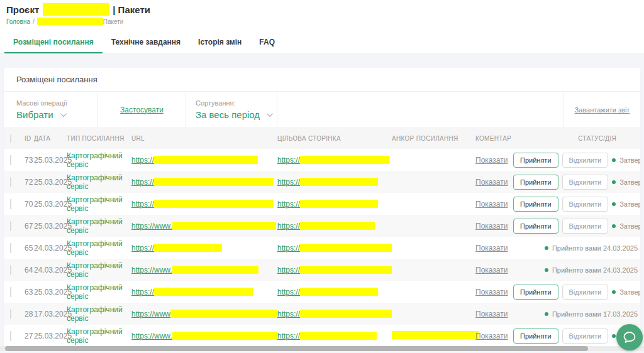 This screenshot has height=353, width=644. I want to click on header-id: ID, so click(29, 138).